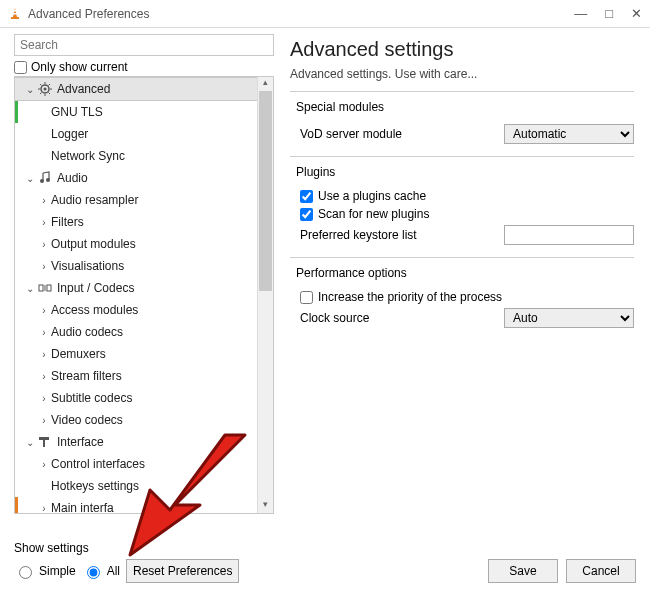  I want to click on only-show-current-label: Only show current, so click(80, 67).